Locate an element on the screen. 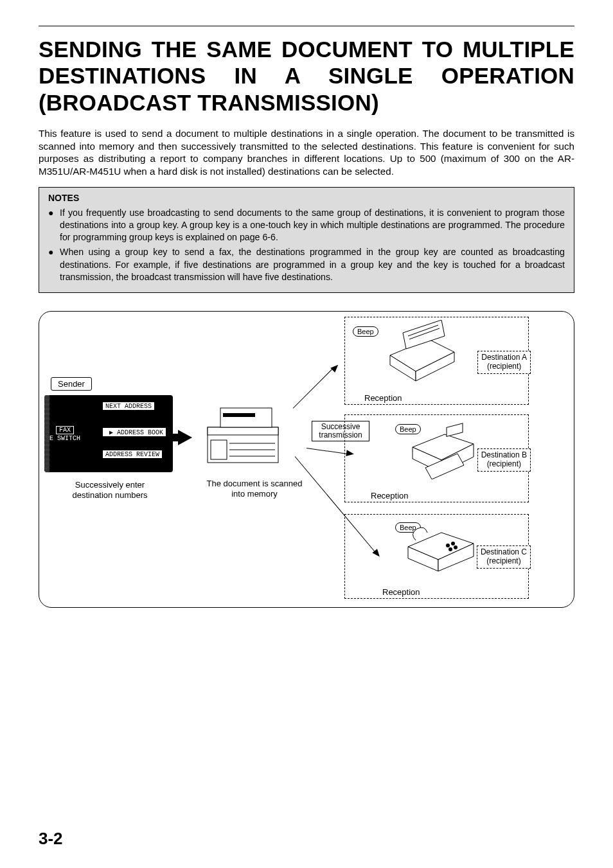 Image resolution: width=613 pixels, height=868 pixels. scanner-icon is located at coordinates (246, 437).